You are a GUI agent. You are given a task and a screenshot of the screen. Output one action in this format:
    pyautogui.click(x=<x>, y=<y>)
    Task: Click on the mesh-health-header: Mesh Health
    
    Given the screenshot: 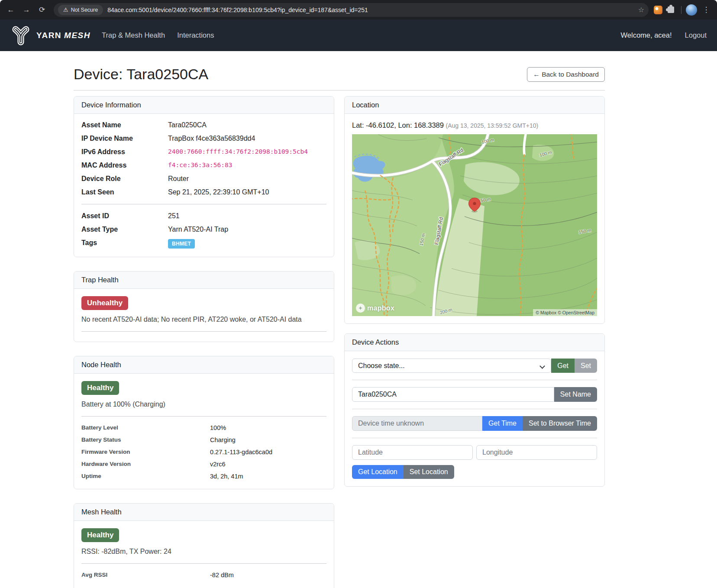 What is the action you would take?
    pyautogui.click(x=204, y=512)
    